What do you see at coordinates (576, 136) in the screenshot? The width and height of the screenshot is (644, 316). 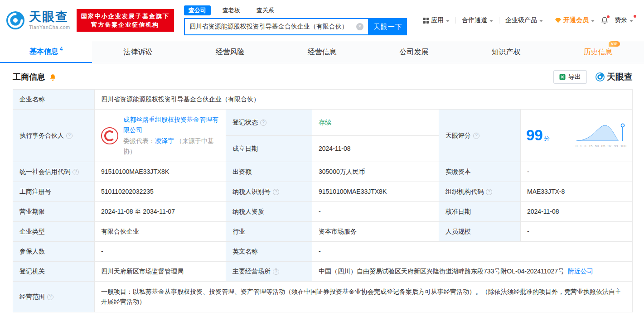 I see `score-cell: 99分 0131550859799100` at bounding box center [576, 136].